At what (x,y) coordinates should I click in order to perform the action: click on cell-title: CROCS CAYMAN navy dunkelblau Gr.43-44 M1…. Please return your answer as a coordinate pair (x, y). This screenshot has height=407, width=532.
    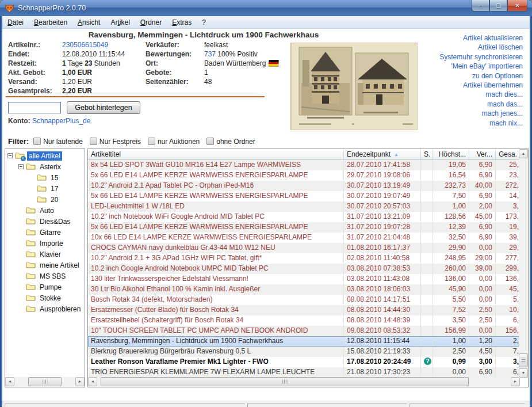
    Looking at the image, I should click on (216, 248).